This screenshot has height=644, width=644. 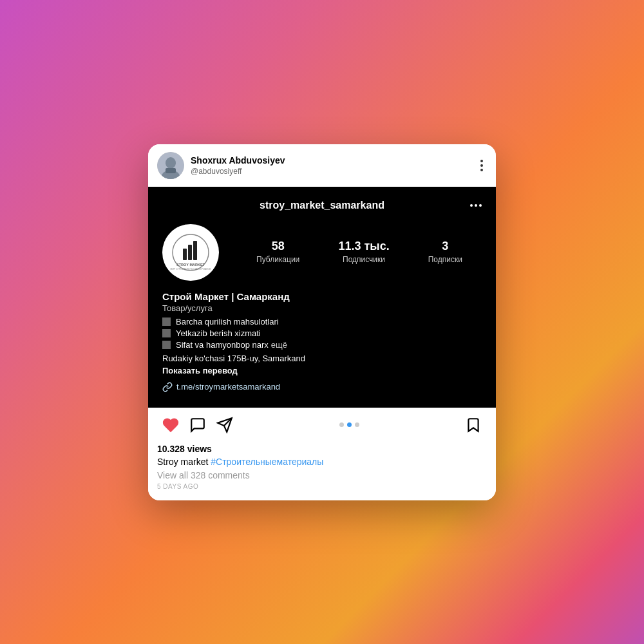 I want to click on stat-following-label: Подписки, so click(x=446, y=260).